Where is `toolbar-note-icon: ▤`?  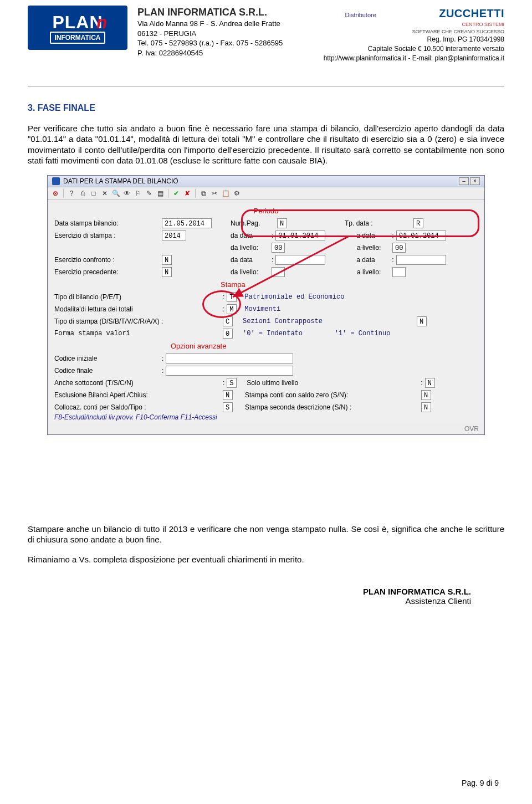 toolbar-note-icon: ▤ is located at coordinates (160, 193).